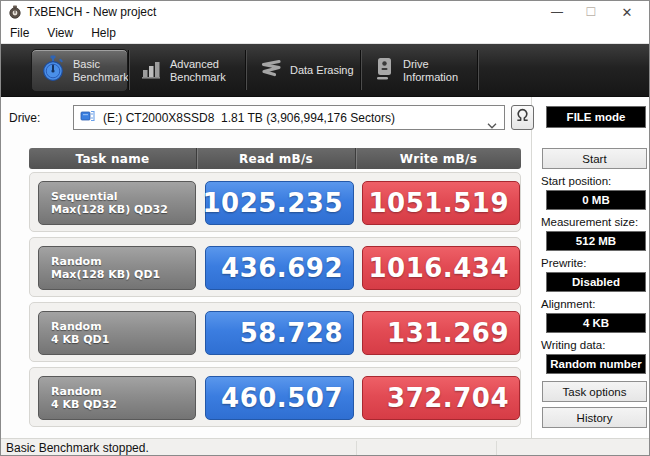 This screenshot has height=456, width=650. I want to click on table-row: Random Max(128 KB) QD1 436.692 1016.434, so click(275, 267).